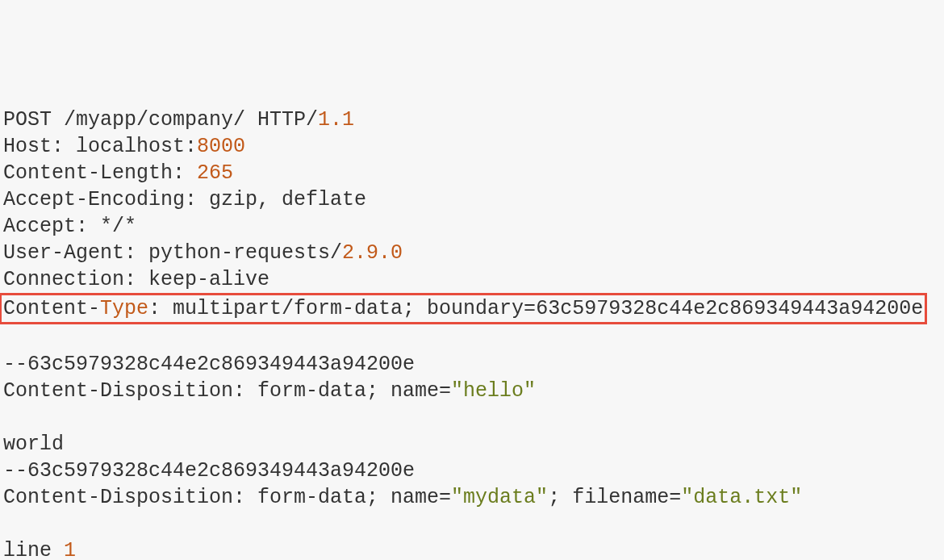 This screenshot has width=944, height=560. I want to click on content-type-prefix: Content-, so click(52, 308).